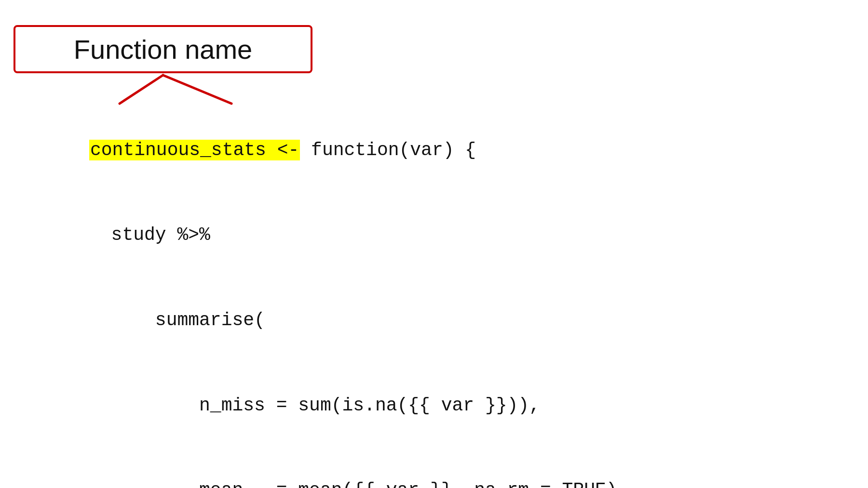 The width and height of the screenshot is (868, 488). What do you see at coordinates (369, 406) in the screenshot?
I see `code-line-4: n_miss = sum(is.na({{ var }})),` at bounding box center [369, 406].